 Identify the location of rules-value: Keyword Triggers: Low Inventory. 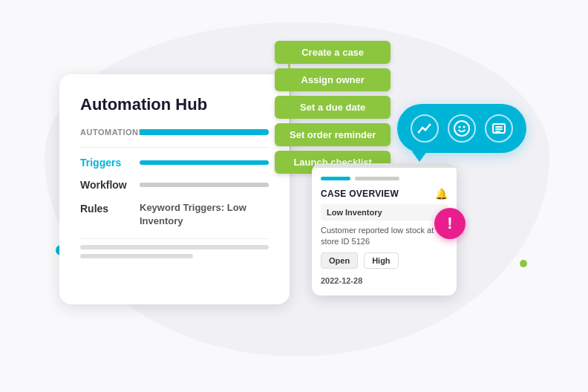
(204, 215).